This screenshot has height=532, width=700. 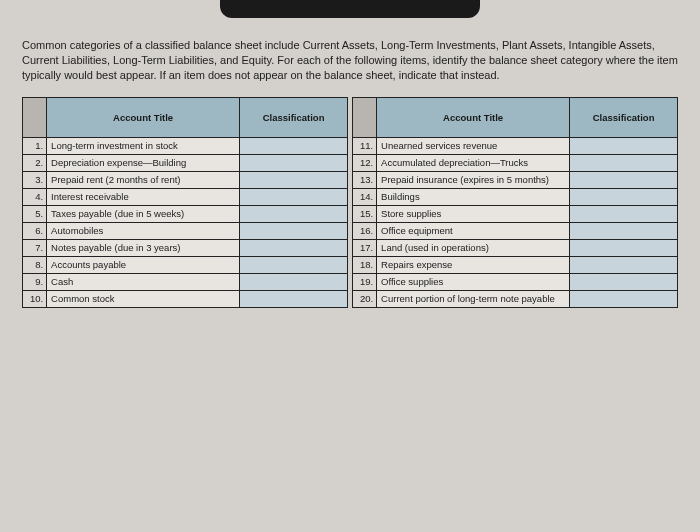 What do you see at coordinates (365, 248) in the screenshot?
I see `row-number: 17.` at bounding box center [365, 248].